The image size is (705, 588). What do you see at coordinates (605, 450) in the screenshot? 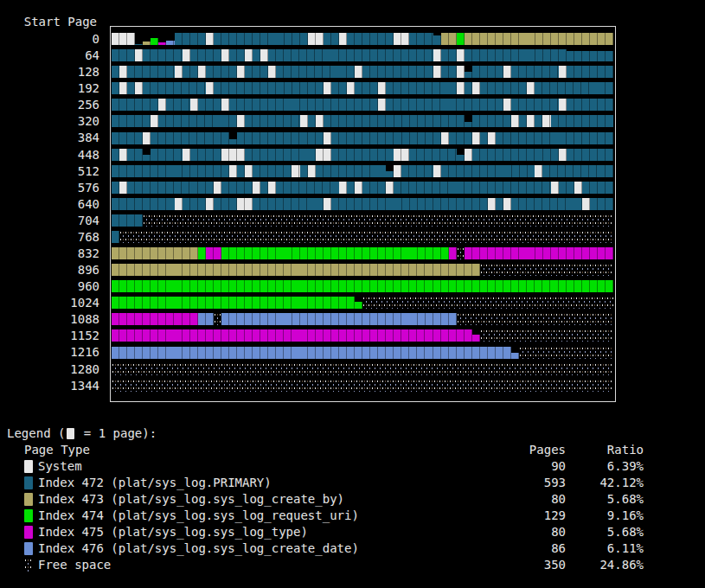
I see `legend-header-ratio: Ratio` at bounding box center [605, 450].